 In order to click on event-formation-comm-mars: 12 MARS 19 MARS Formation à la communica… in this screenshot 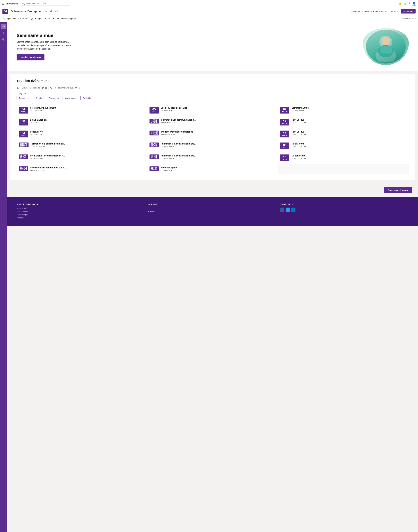, I will do `click(82, 146)`.